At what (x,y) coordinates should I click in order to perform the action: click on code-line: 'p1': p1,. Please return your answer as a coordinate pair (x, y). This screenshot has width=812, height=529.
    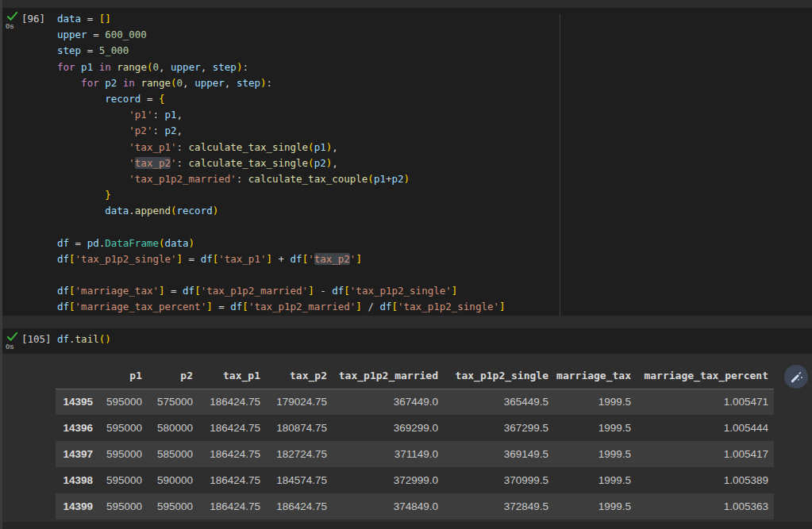
    Looking at the image, I should click on (281, 115).